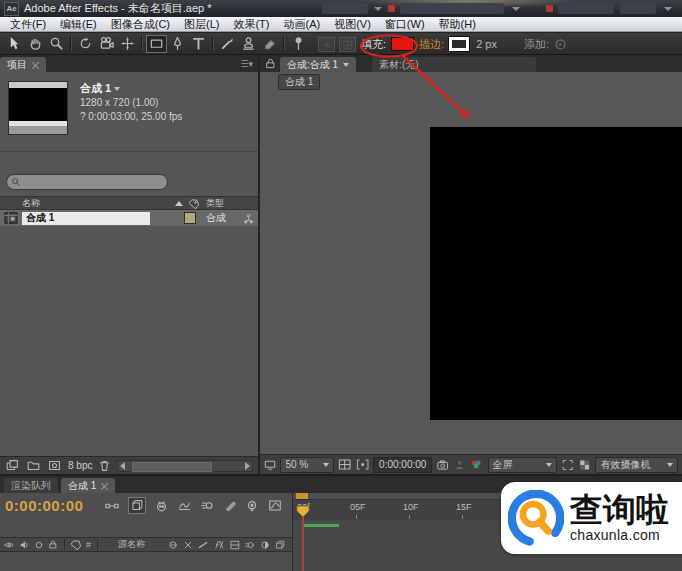 Image resolution: width=682 pixels, height=571 pixels. What do you see at coordinates (318, 64) in the screenshot?
I see `tab-comp-viewer: 合成:合成 1` at bounding box center [318, 64].